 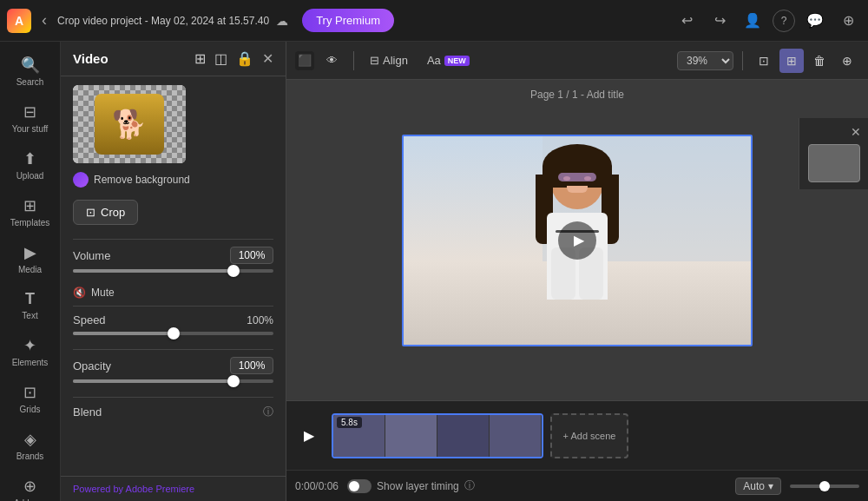 I want to click on grid-icon: ⊞, so click(x=200, y=59).